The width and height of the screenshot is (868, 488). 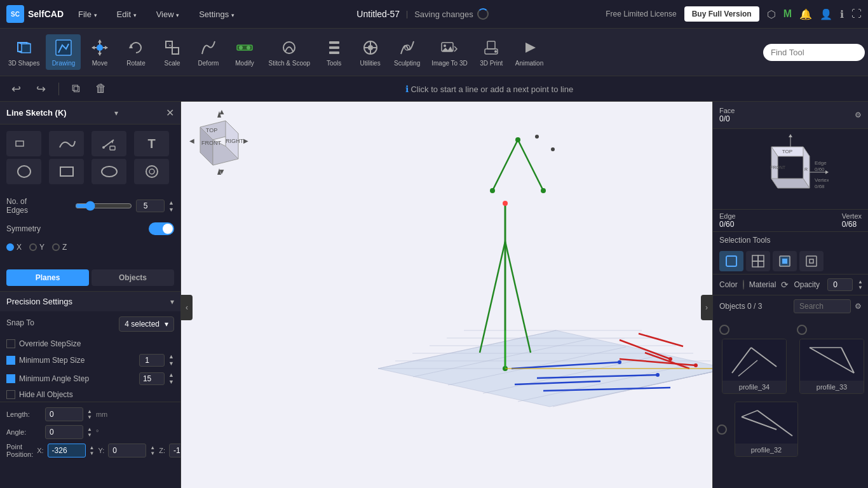 I want to click on min-step-down: ▼, so click(x=172, y=363).